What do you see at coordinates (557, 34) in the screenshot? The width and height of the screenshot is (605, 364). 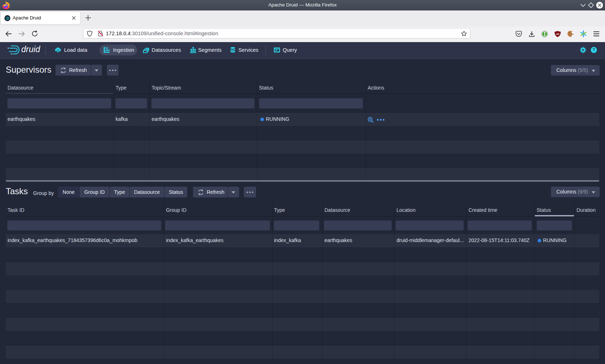 I see `svg-text: uO` at bounding box center [557, 34].